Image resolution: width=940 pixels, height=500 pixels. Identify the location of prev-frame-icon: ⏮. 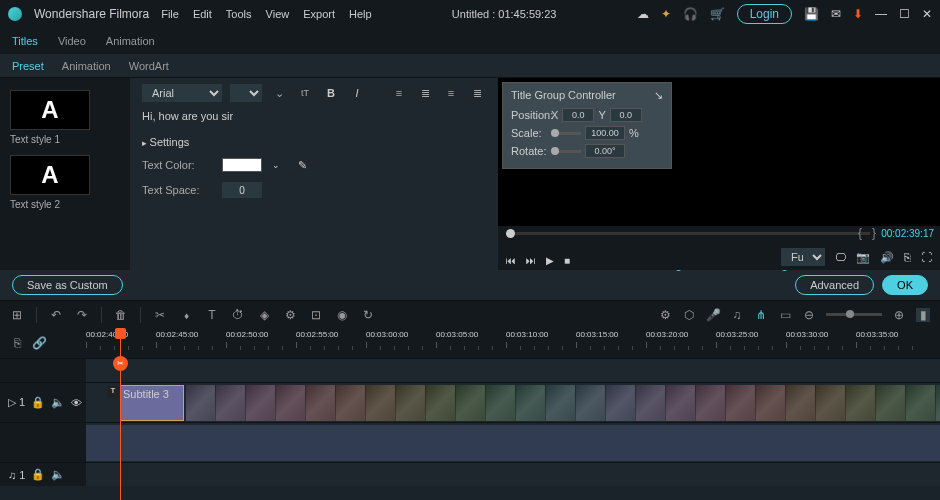
(511, 260).